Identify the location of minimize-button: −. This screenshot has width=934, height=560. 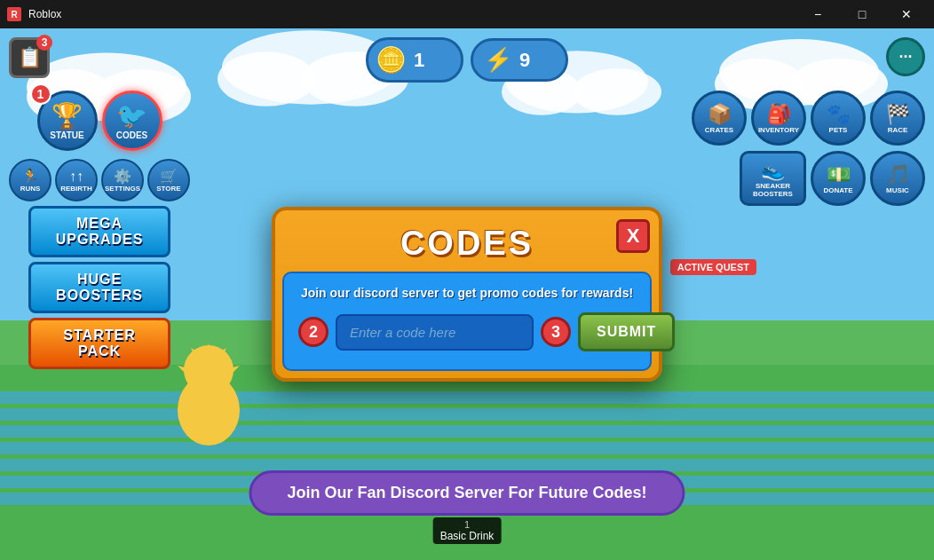
(818, 14).